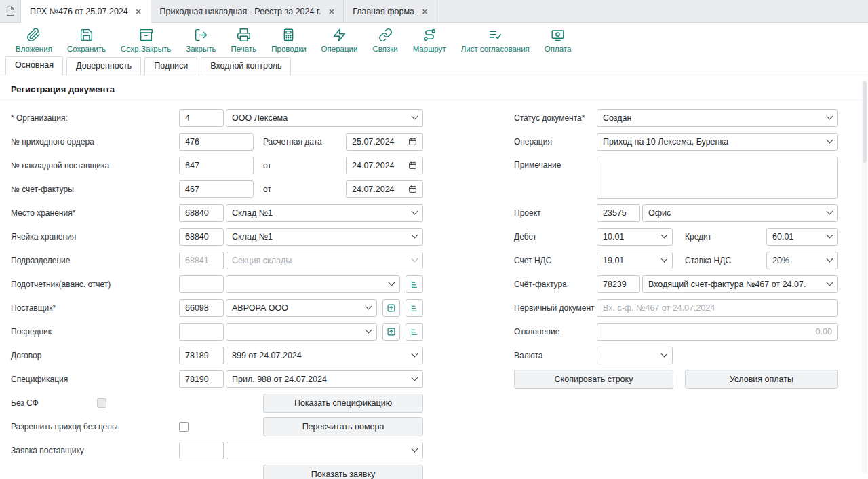 This screenshot has height=479, width=868. Describe the element at coordinates (340, 41) in the screenshot. I see `operations-button: Операции` at that location.